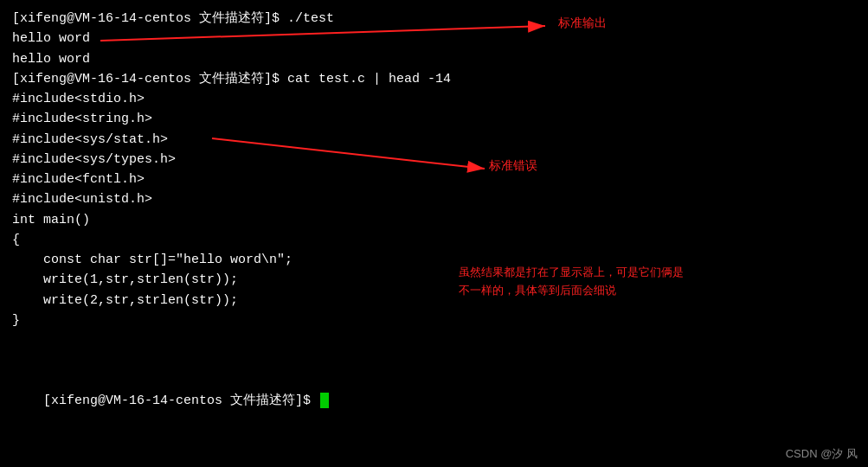  What do you see at coordinates (434, 140) in the screenshot?
I see `terminal-line: #include<sys/stat.h>` at bounding box center [434, 140].